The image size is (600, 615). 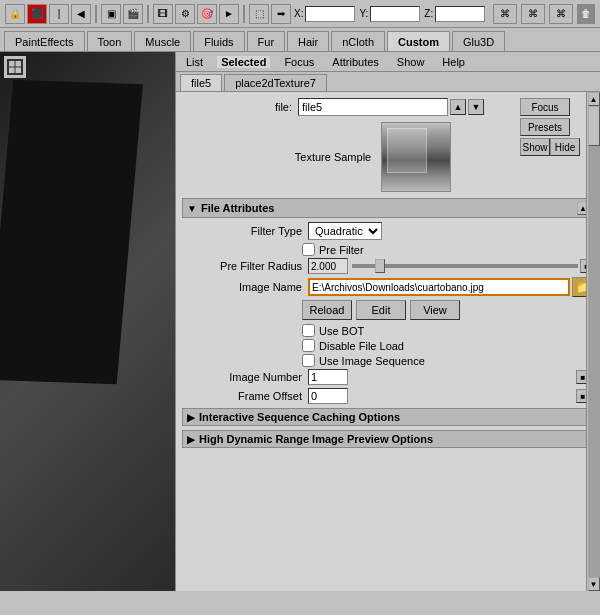 I want to click on scroll-up-arrow: ▲, so click(x=594, y=99).